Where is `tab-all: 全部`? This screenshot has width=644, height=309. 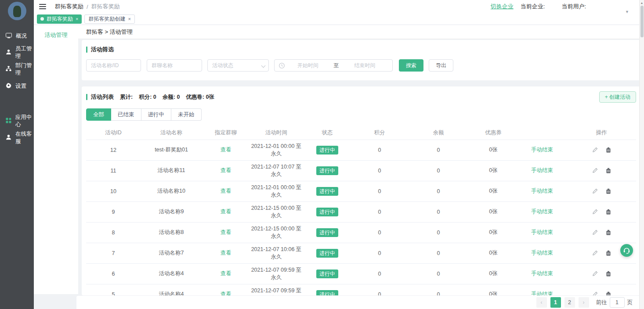 tab-all: 全部 is located at coordinates (98, 115).